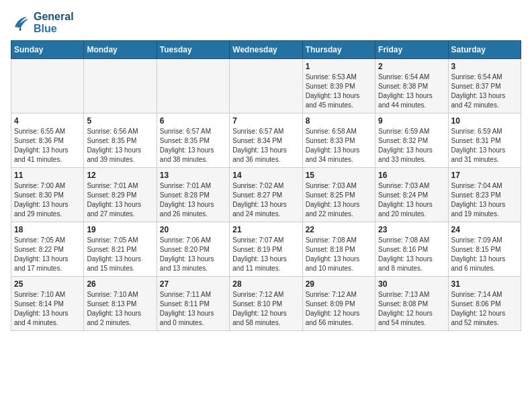 This screenshot has height=411, width=532. Describe the element at coordinates (485, 230) in the screenshot. I see `day-number: 24` at that location.